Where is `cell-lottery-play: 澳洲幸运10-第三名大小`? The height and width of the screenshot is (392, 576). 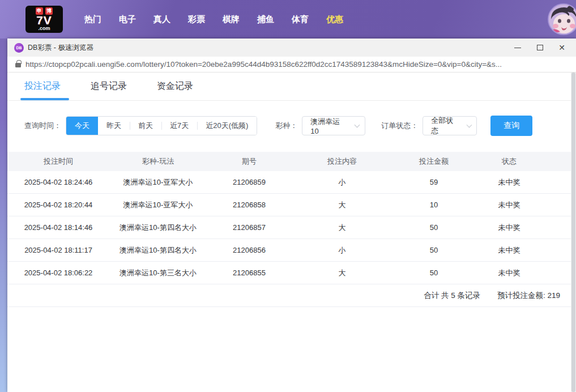
cell-lottery-play: 澳洲幸运10-第三名大小 is located at coordinates (158, 273).